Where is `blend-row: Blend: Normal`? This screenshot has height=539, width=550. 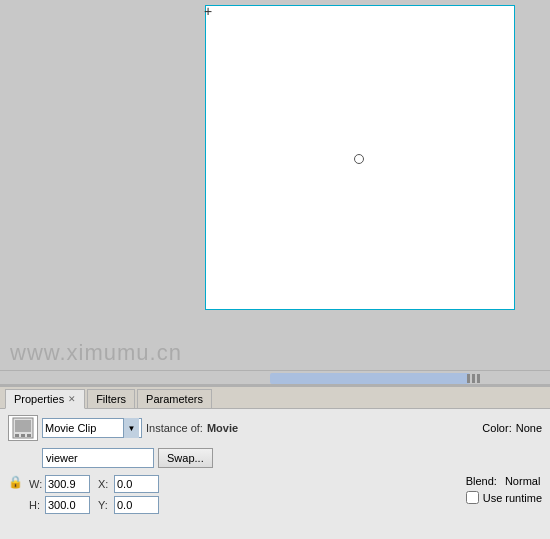 blend-row: Blend: Normal is located at coordinates (504, 481).